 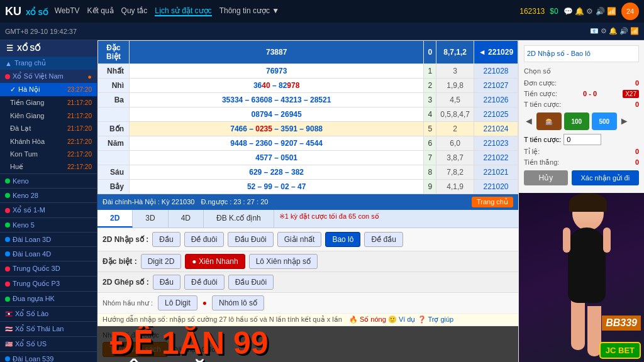 What do you see at coordinates (496, 53) in the screenshot?
I see `period-selected: ◄ 221029` at bounding box center [496, 53].